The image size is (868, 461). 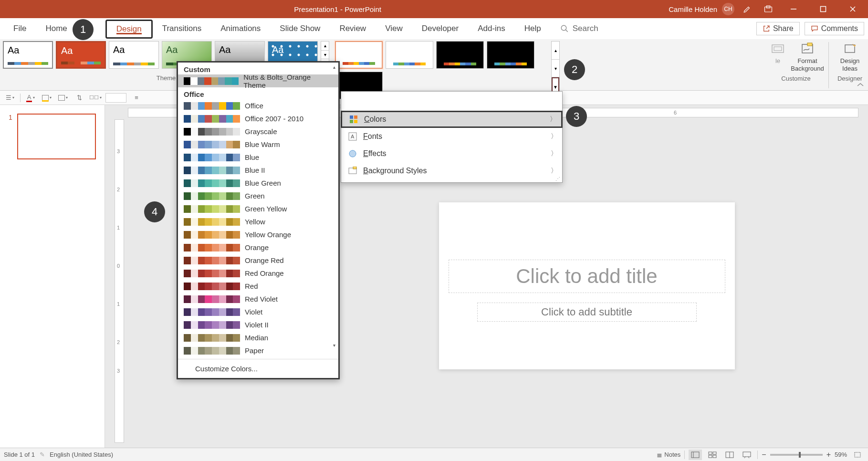 I want to click on slideshow-view-button, so click(x=747, y=455).